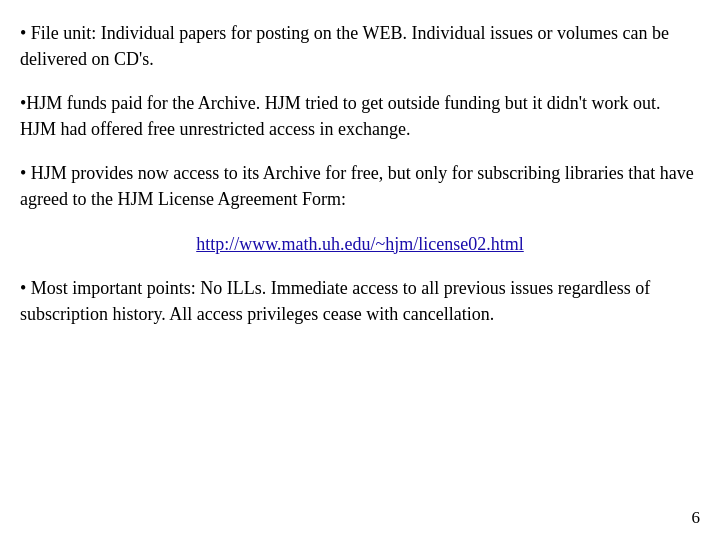  Describe the element at coordinates (344, 46) in the screenshot. I see `bullet-1-text: • File unit: Individual papers for posti…` at that location.